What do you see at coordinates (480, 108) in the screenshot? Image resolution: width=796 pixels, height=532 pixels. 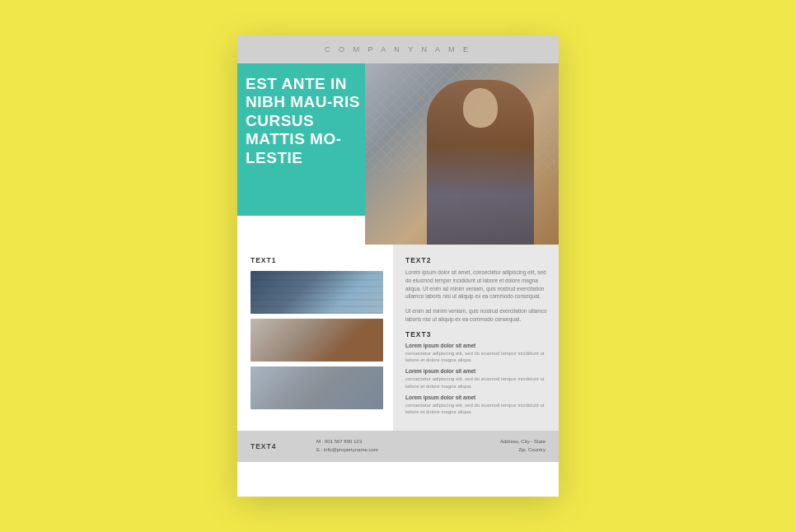 I see `photo-head` at bounding box center [480, 108].